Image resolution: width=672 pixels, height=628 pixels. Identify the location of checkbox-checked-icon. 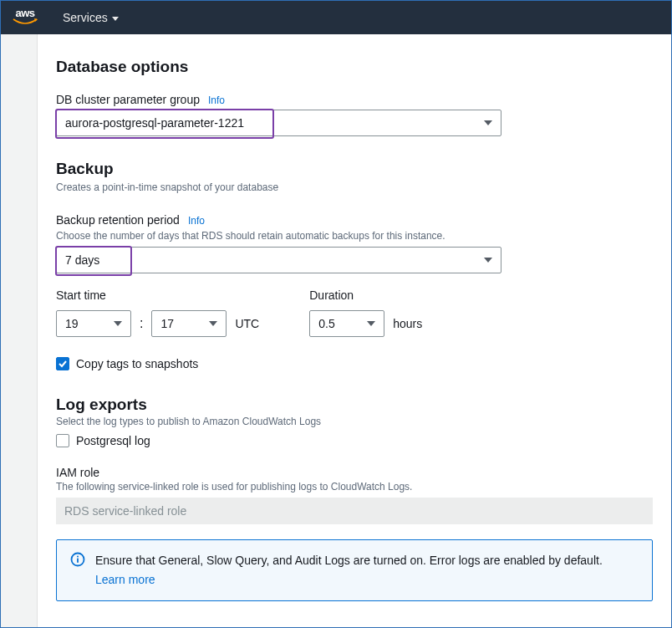
(63, 364).